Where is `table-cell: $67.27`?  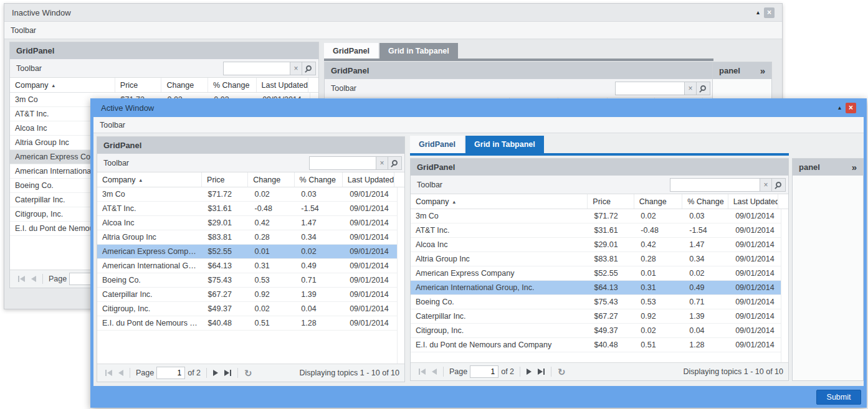
table-cell: $67.27 is located at coordinates (227, 294).